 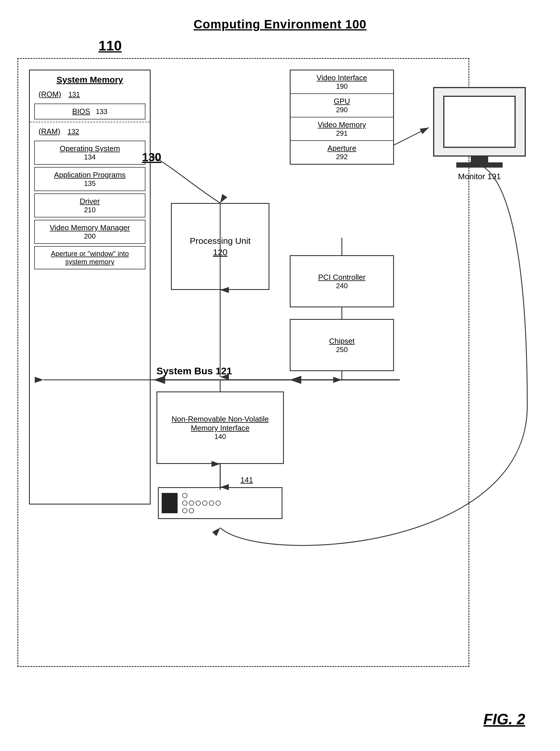 What do you see at coordinates (220, 428) in the screenshot?
I see `nrm-box: Non-Removable Non-Volatile Memory Interf…` at bounding box center [220, 428].